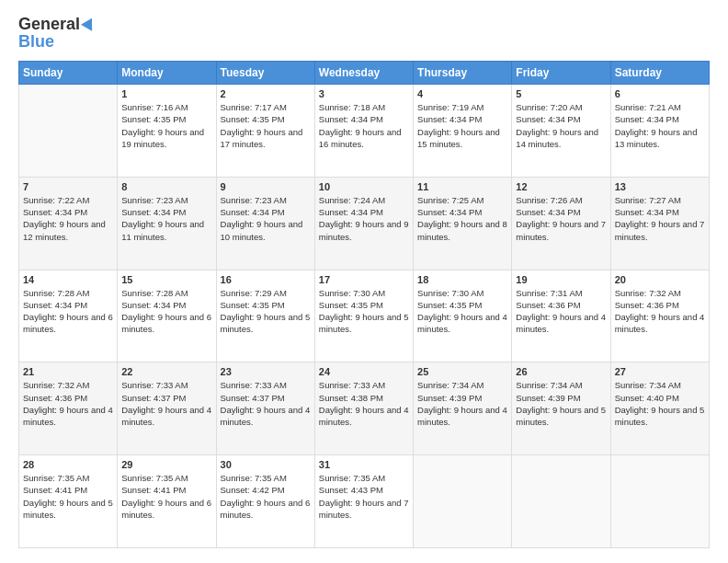 This screenshot has width=728, height=563. I want to click on day-number: 7, so click(68, 187).